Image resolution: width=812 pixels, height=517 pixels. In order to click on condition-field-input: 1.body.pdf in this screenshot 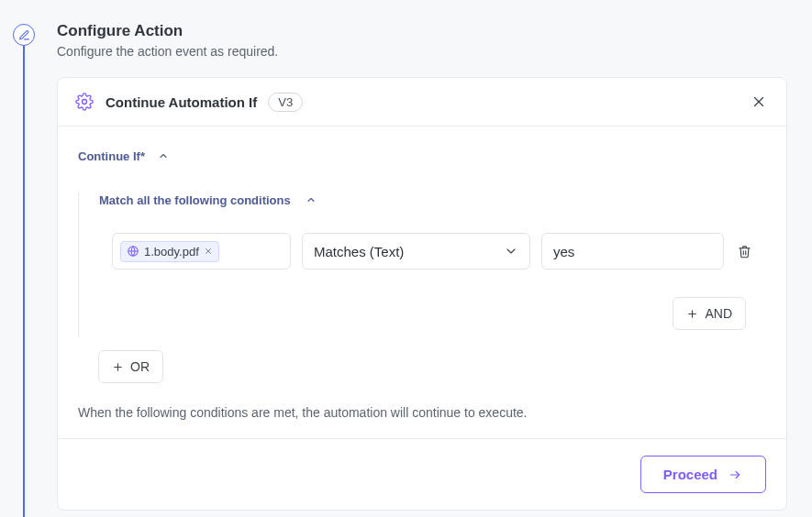, I will do `click(202, 251)`.